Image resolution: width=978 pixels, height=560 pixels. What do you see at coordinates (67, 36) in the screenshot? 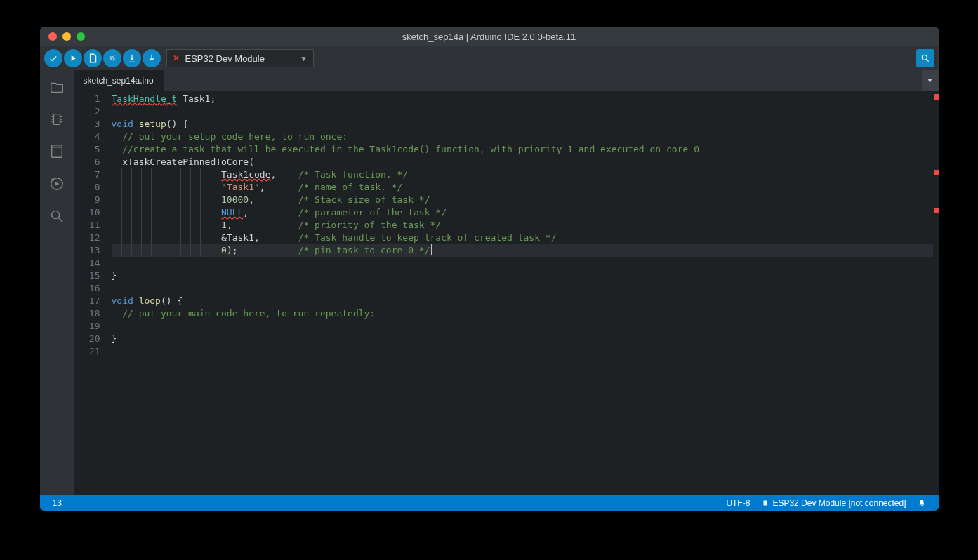
I see `traffic-lights` at bounding box center [67, 36].